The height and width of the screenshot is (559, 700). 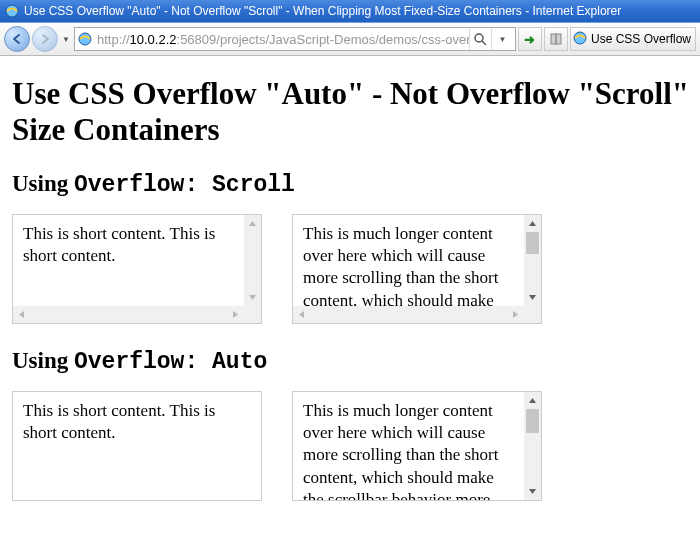 What do you see at coordinates (417, 269) in the screenshot?
I see `box-scroll-long: This is much longer content over here wh…` at bounding box center [417, 269].